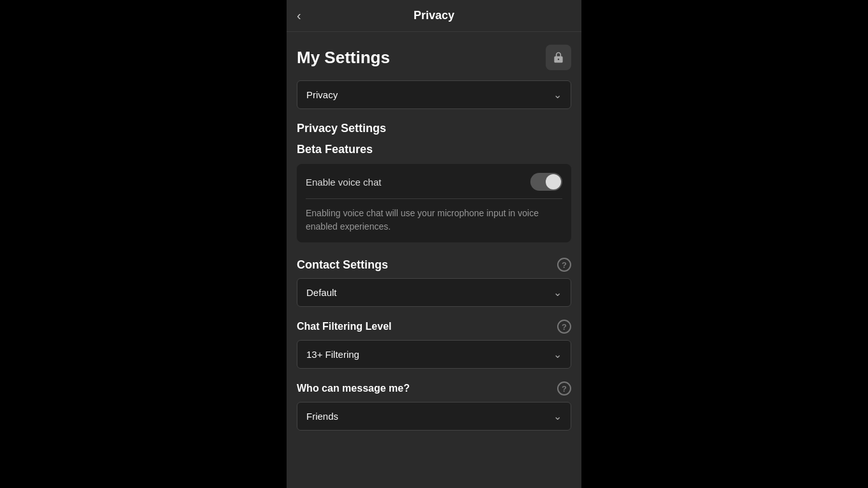 The image size is (868, 488). I want to click on who-can-message-title: Who can message me?, so click(354, 388).